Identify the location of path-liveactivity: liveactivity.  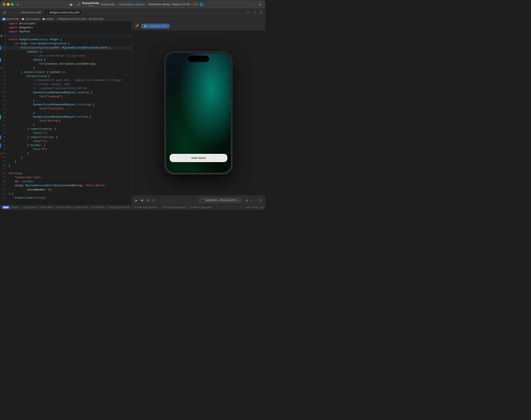
(13, 19).